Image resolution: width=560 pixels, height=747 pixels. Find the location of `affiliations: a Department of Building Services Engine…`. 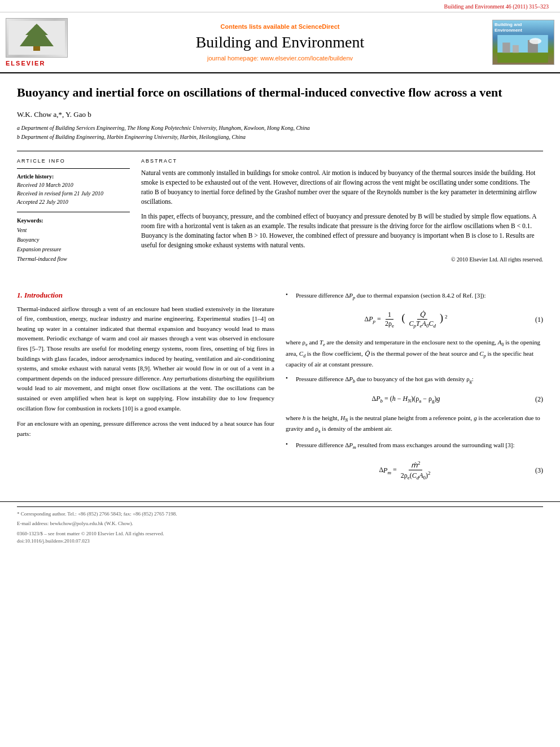

affiliations: a Department of Building Services Engine… is located at coordinates (280, 133).